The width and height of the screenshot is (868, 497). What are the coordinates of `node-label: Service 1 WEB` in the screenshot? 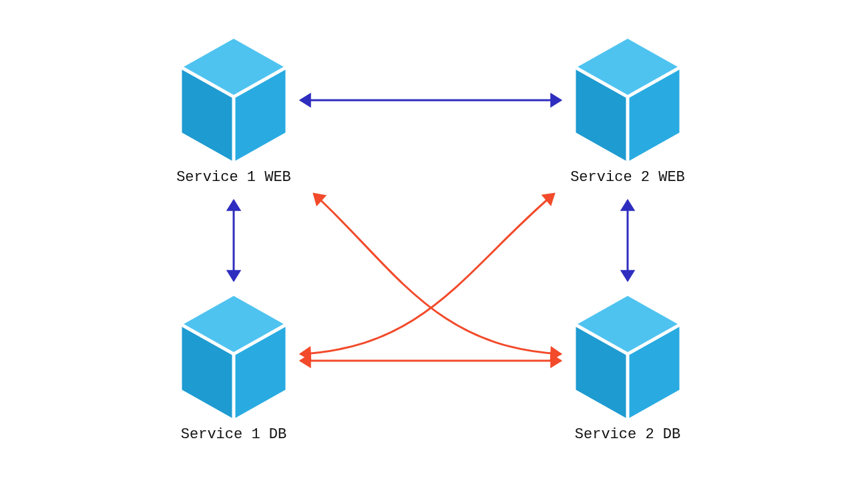 It's located at (234, 178).